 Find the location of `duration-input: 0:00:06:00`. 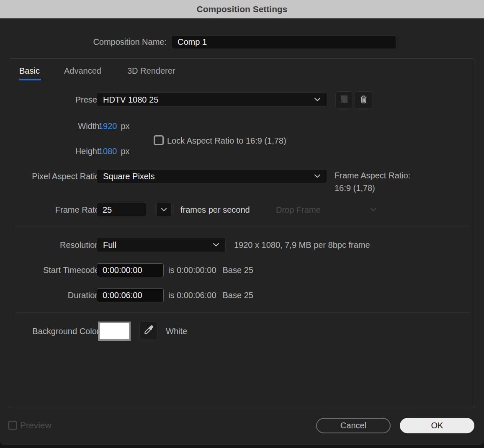

duration-input: 0:00:06:00 is located at coordinates (130, 296).